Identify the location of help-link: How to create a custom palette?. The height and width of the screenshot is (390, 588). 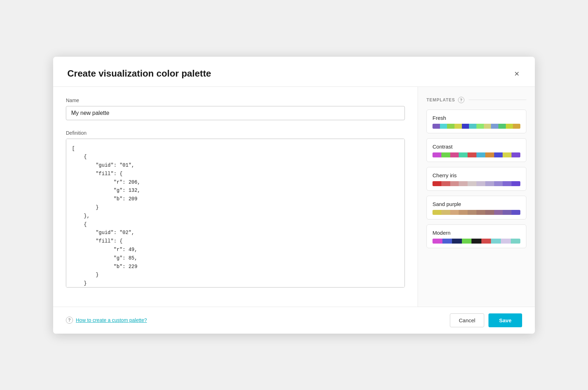
(111, 320).